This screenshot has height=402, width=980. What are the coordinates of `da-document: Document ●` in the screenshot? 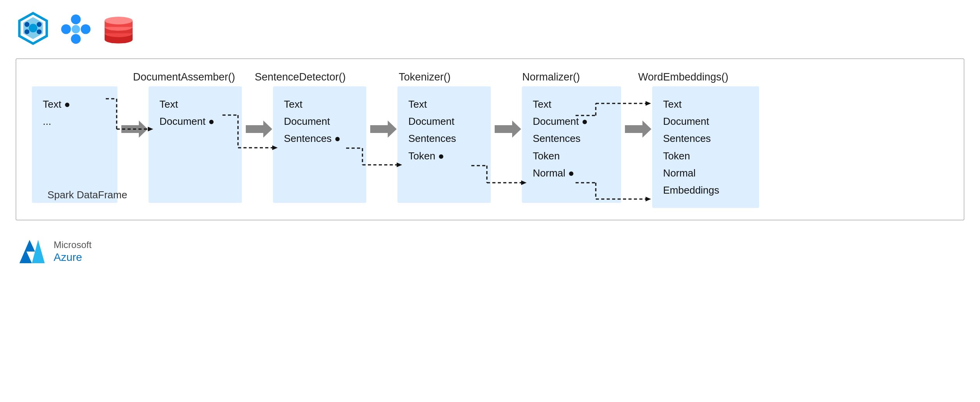 It's located at (195, 121).